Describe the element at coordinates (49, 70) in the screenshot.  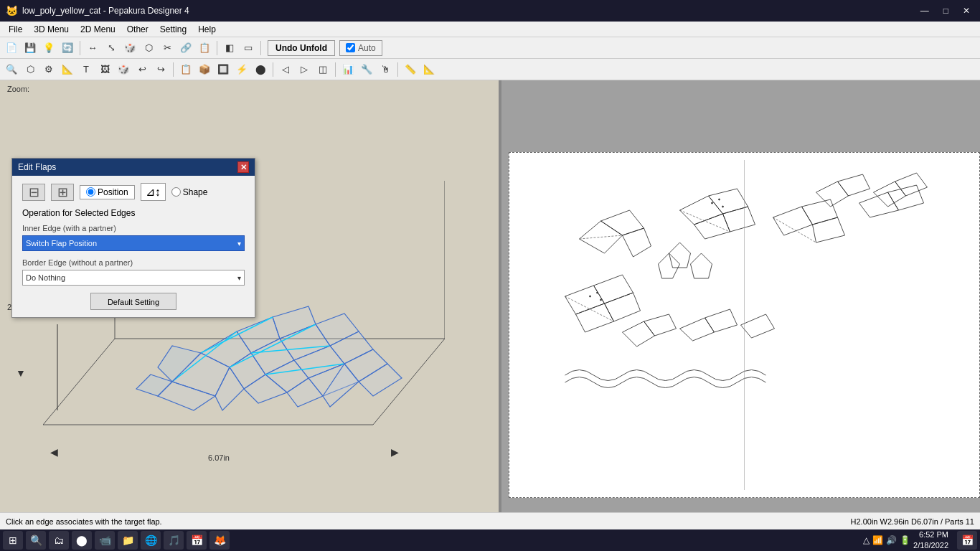
I see `settings-button: ⚙` at that location.